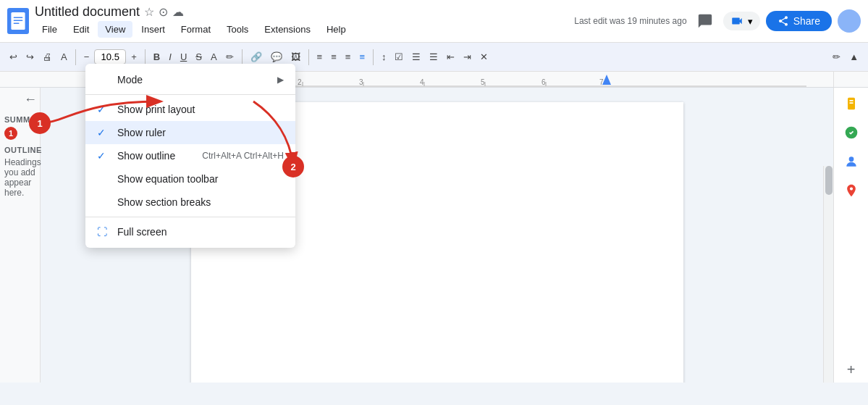 Image resolution: width=868 pixels, height=405 pixels. I want to click on menubar: File Edit View Insert Format Tools Exten…, so click(301, 29).